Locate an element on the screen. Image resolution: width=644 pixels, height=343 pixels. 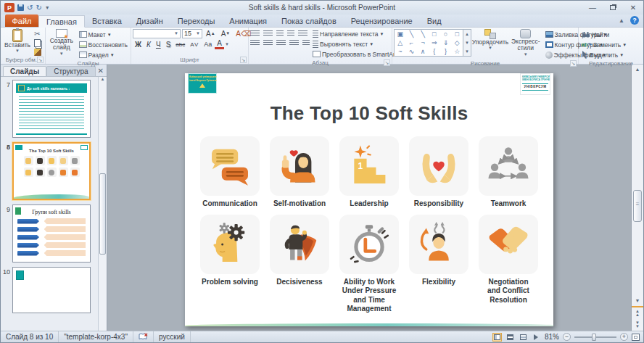
vertical-scrollbar: ▲ ▼ ▲▲ ▼▼ is located at coordinates (637, 197).